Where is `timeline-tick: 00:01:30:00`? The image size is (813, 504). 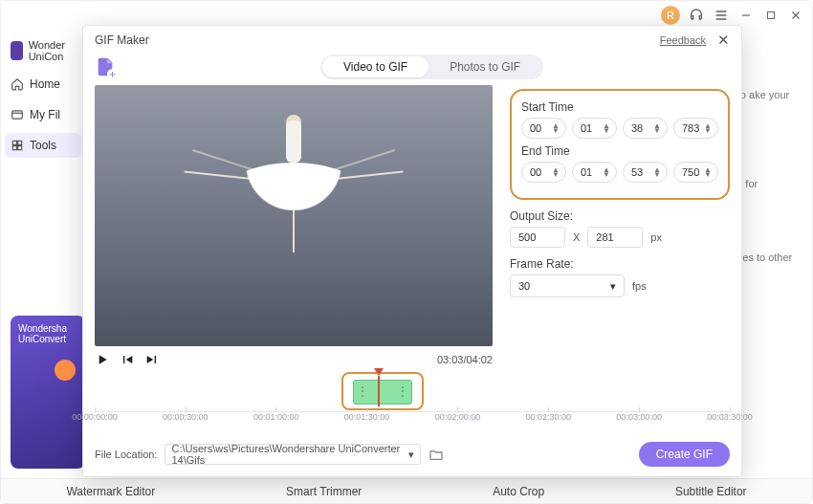
timeline-tick: 00:01:30:00 is located at coordinates (367, 417).